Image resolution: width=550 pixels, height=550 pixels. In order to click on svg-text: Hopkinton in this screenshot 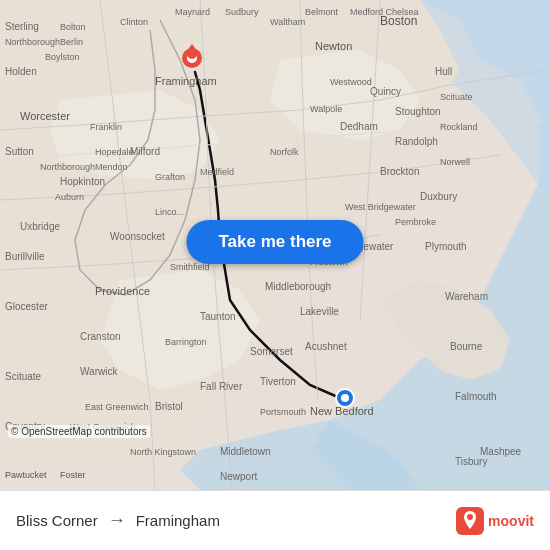, I will do `click(82, 182)`.